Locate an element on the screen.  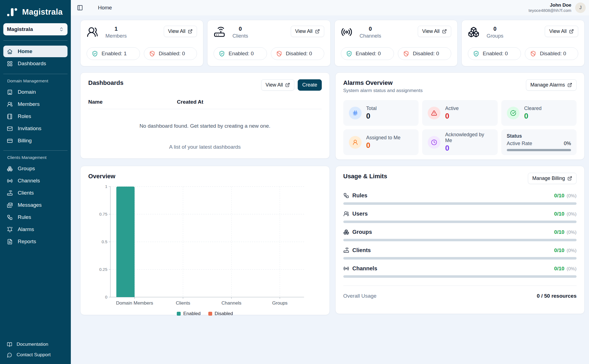
sidebar-item-contact-support: Contact Support is located at coordinates (35, 355).